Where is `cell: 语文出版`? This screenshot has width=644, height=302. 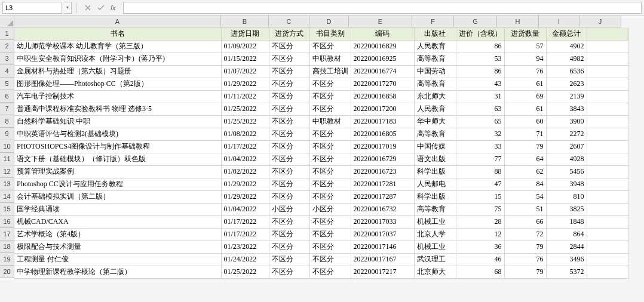
cell: 语文出版 is located at coordinates (435, 159).